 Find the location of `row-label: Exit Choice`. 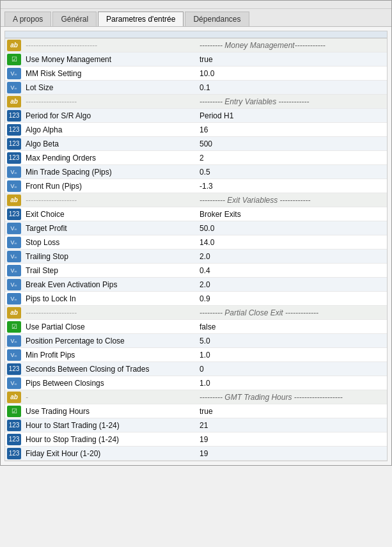

row-label: Exit Choice is located at coordinates (109, 214).